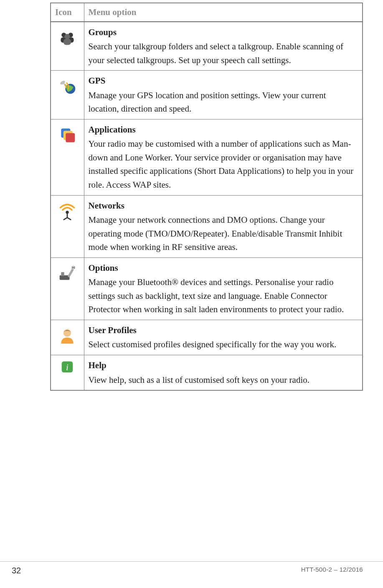  I want to click on table-row: Groups Search your talkgroup folders and…, so click(206, 46).